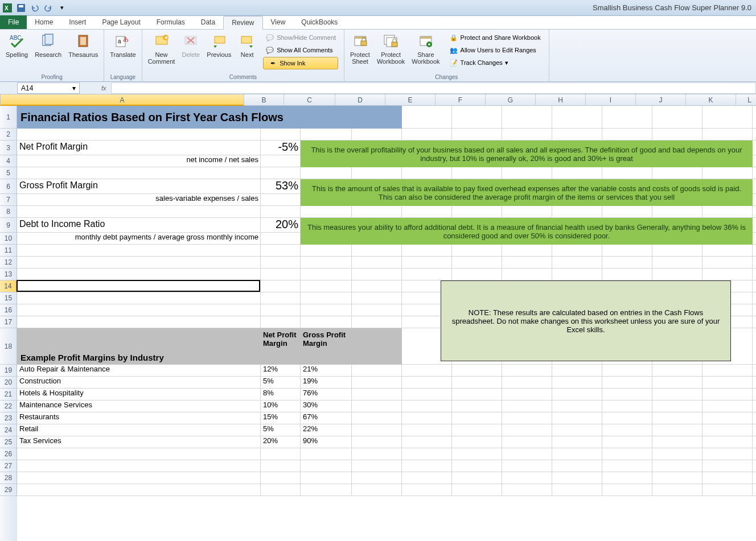 The height and width of the screenshot is (541, 756). What do you see at coordinates (511, 100) in the screenshot?
I see `col-header-G: G` at bounding box center [511, 100].